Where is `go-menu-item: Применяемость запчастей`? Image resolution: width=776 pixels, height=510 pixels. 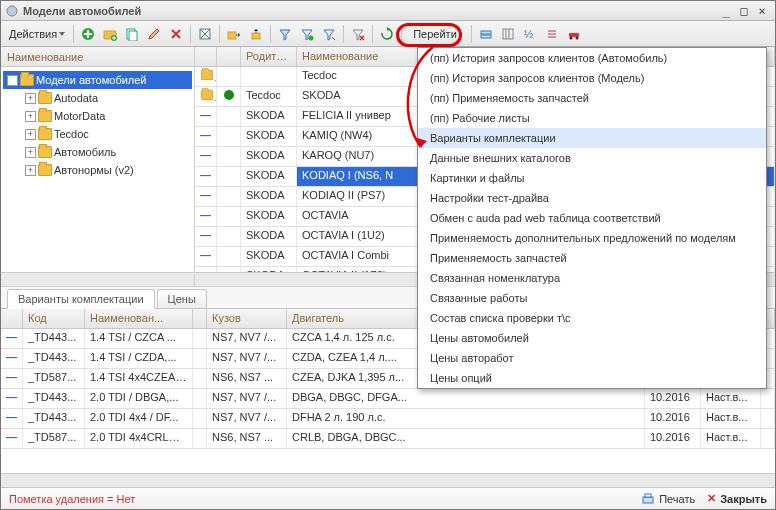
go-menu-item: Применяемость запчастей is located at coordinates (592, 258).